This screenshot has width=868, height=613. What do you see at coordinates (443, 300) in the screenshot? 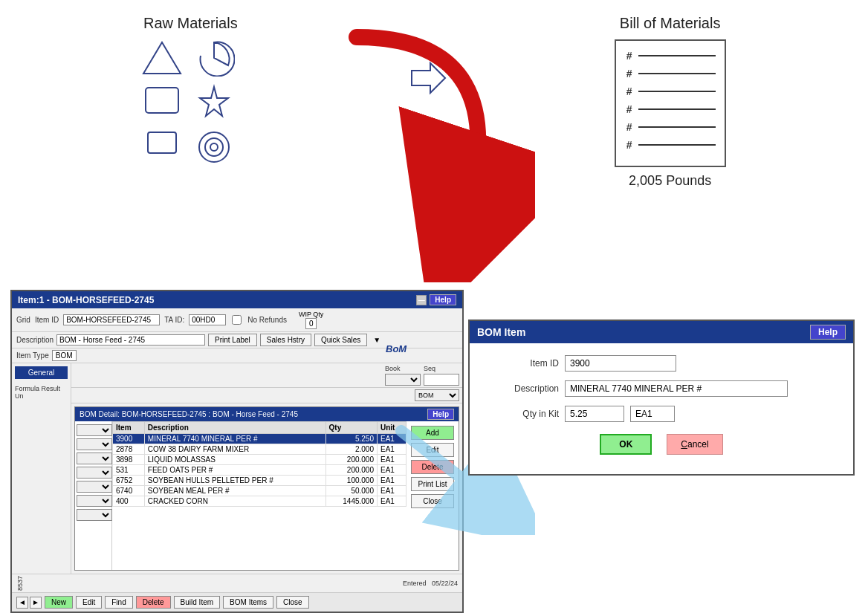
I see `main-help-button: Help` at bounding box center [443, 300].